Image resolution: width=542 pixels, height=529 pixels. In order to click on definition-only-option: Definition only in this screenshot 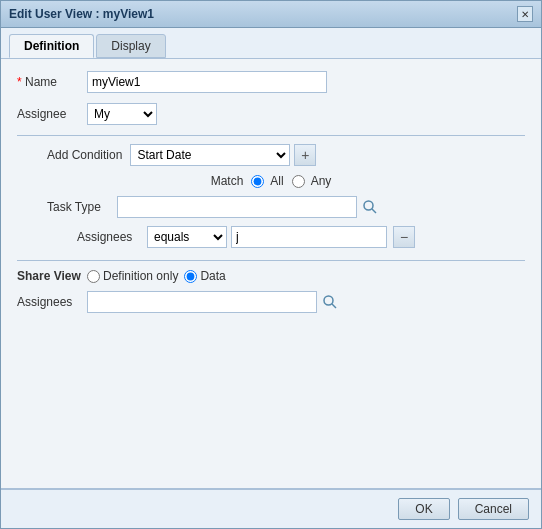, I will do `click(132, 276)`.